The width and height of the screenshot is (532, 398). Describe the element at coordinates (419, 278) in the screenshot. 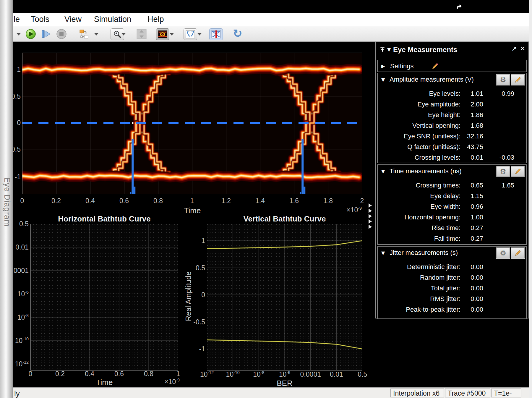

I see `measurement-label: Random jitter:` at that location.